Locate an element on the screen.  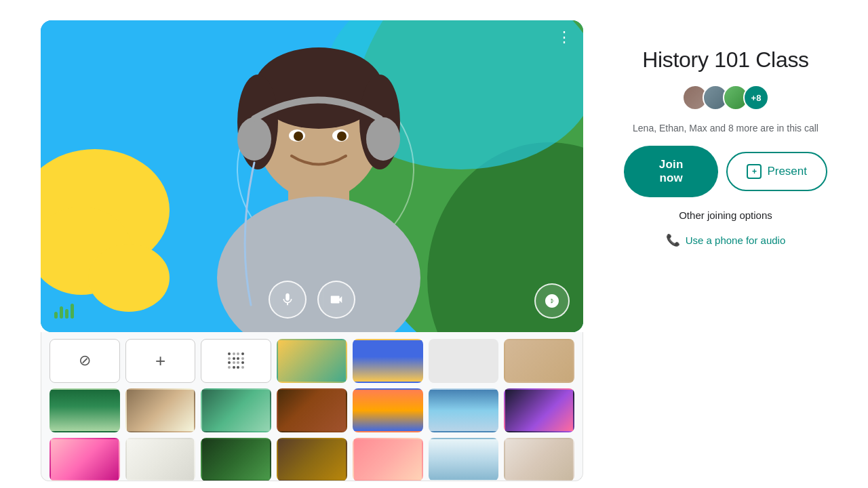
bg-effects-button is located at coordinates (552, 301).